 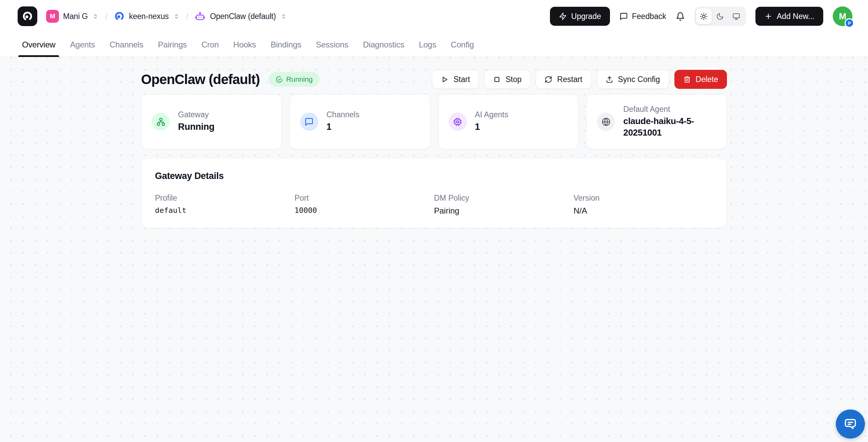 What do you see at coordinates (643, 16) in the screenshot?
I see `feedback-button: Feedback` at bounding box center [643, 16].